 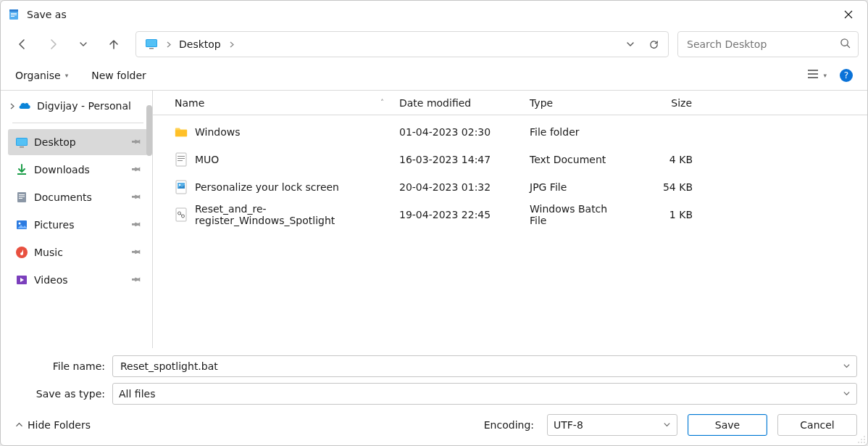 I want to click on file-row: MUO16-03-2023 14:47Text Document4 KB, so click(x=517, y=160).